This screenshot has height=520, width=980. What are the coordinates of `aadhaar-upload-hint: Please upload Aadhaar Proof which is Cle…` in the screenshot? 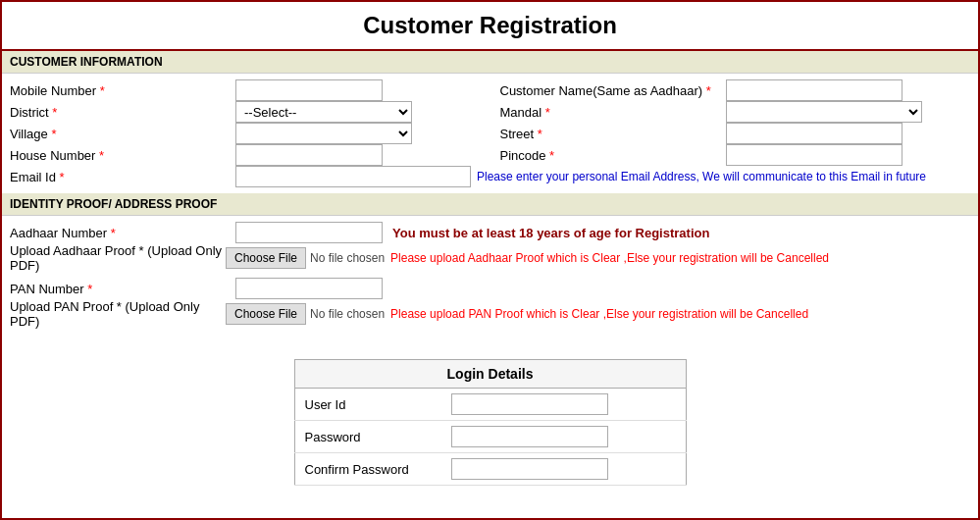 It's located at (610, 258).